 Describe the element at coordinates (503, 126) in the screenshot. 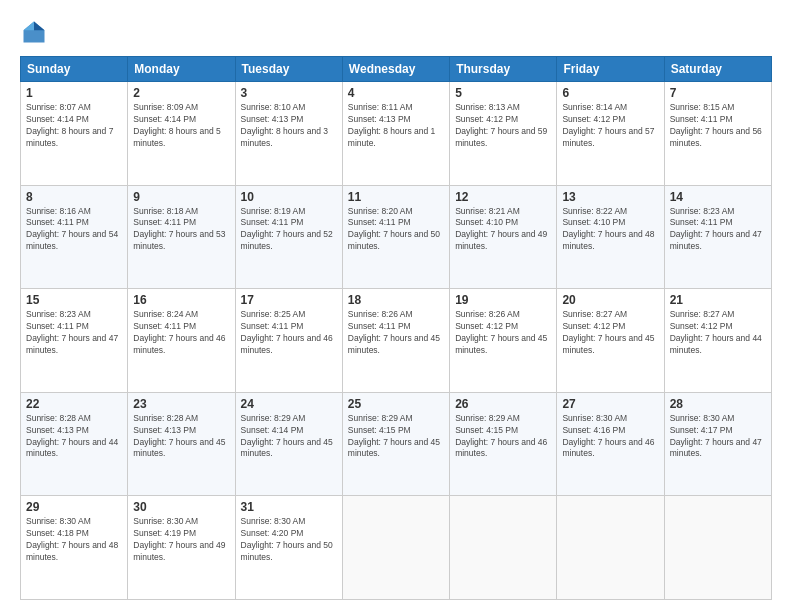

I see `day-info: Sunrise: 8:13 AMSunset: 4:12 PMDaylight:…` at that location.